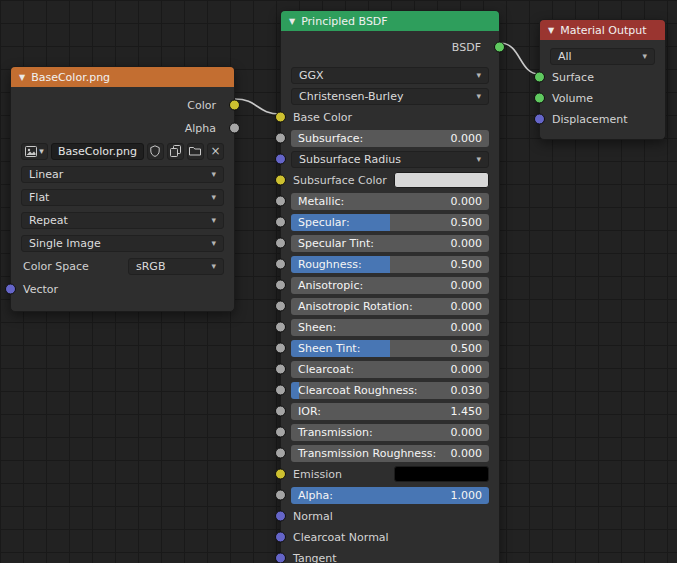 The image size is (677, 563). Describe the element at coordinates (390, 328) in the screenshot. I see `sheen-slider: Sheen: 0.000` at that location.